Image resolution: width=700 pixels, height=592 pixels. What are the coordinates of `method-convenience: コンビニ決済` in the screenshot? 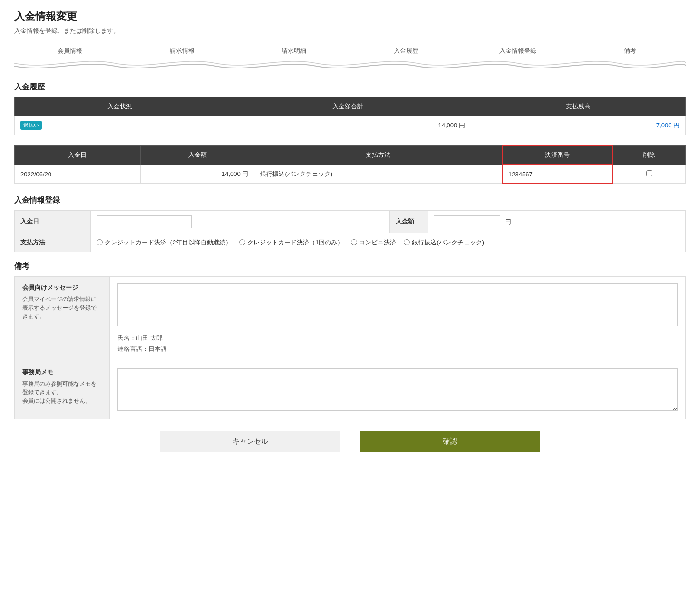 It's located at (374, 243).